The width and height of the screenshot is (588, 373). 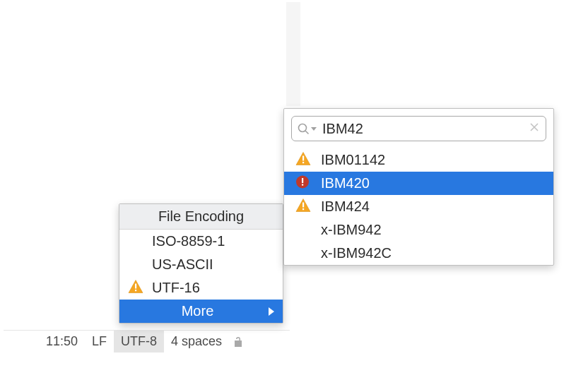 I want to click on file-encoding-popup: File Encoding ISO-8859-1 US-ASCII UTF-16…, so click(x=201, y=264).